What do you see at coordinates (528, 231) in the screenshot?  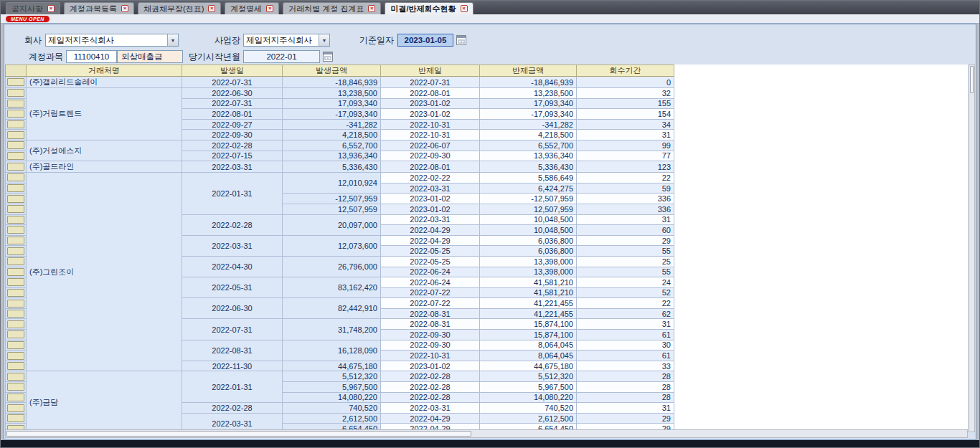 I see `settle-amount-cell: 10,048,500` at bounding box center [528, 231].